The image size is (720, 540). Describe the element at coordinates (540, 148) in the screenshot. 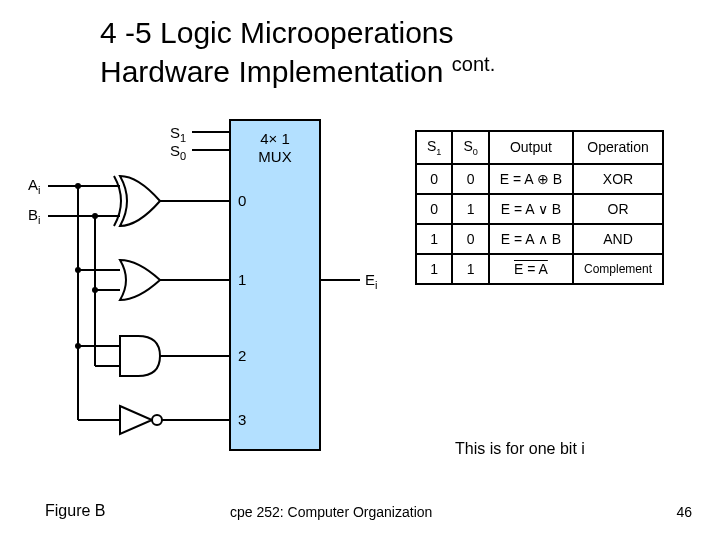

I see `table-header-row: S1 S0 Output Operation` at that location.